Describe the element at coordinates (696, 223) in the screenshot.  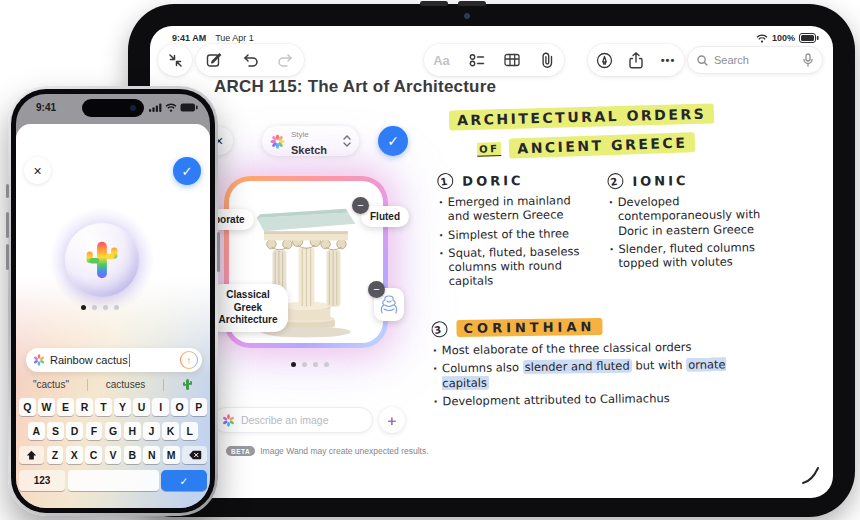
I see `notes-section-ionic: 2IONIC Developed contemporaneously with …` at that location.